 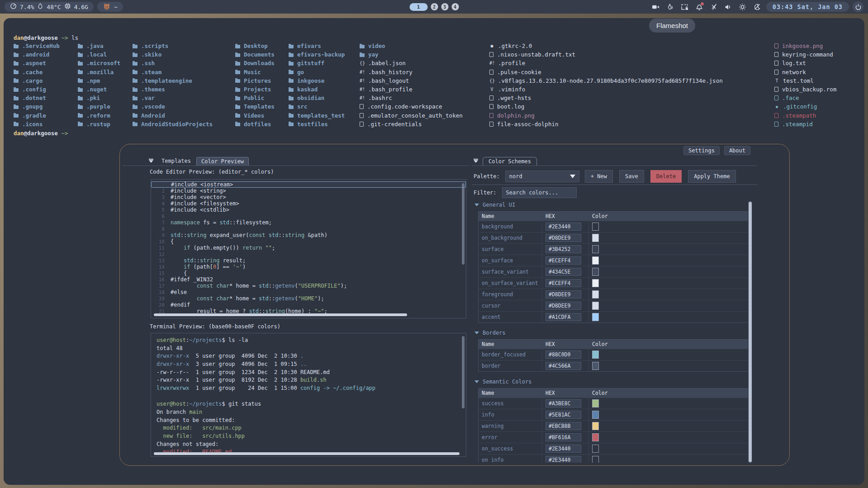 I want to click on notifications-icon, so click(x=699, y=7).